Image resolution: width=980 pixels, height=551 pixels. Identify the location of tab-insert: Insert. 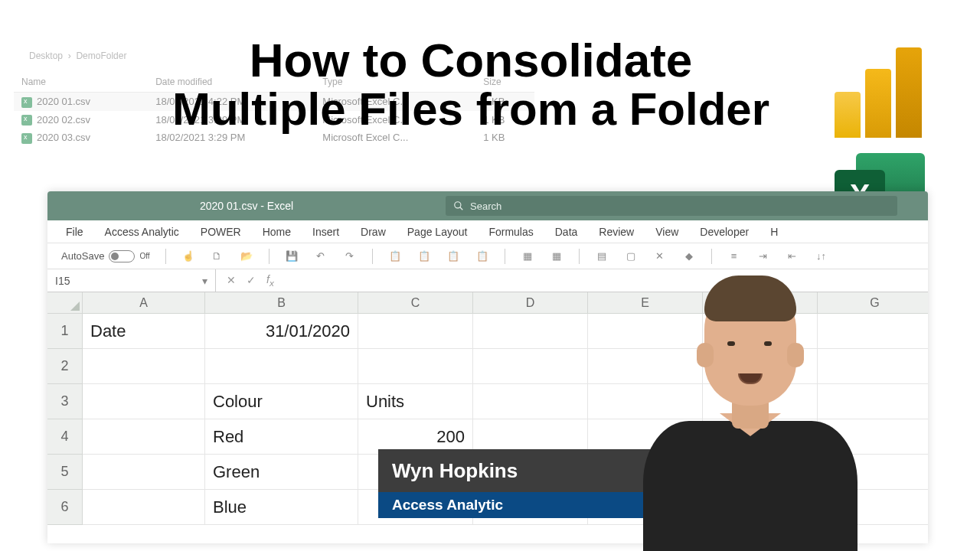
(326, 232).